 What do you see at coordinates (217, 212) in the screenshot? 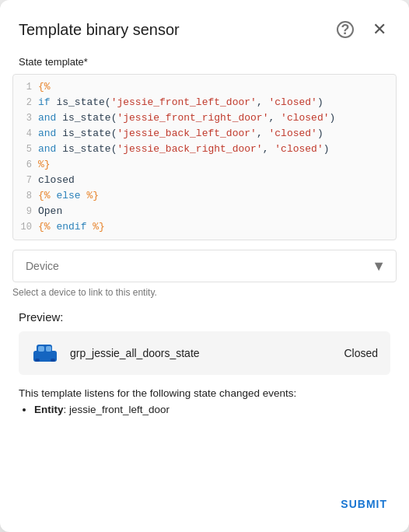
I see `line-content-9: Open` at bounding box center [217, 212].